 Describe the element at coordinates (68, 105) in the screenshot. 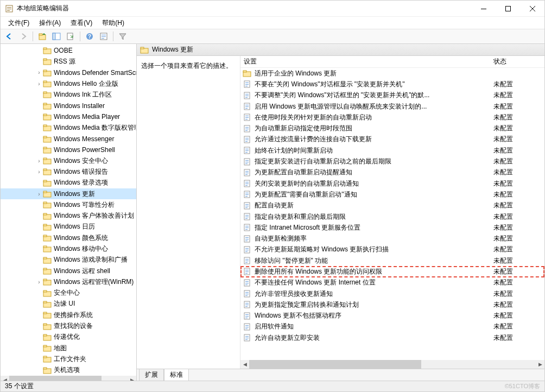

I see `tree-item: Windows Installer` at that location.